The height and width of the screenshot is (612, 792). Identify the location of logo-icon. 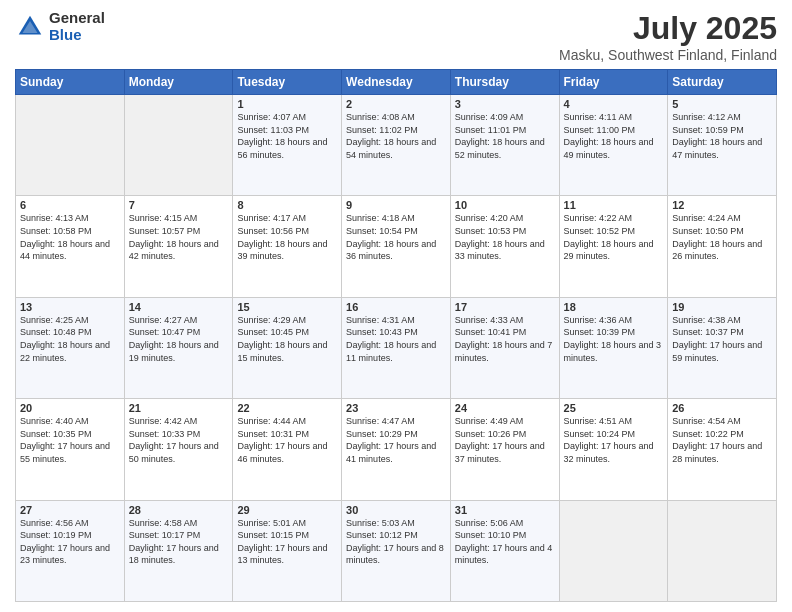
(30, 27).